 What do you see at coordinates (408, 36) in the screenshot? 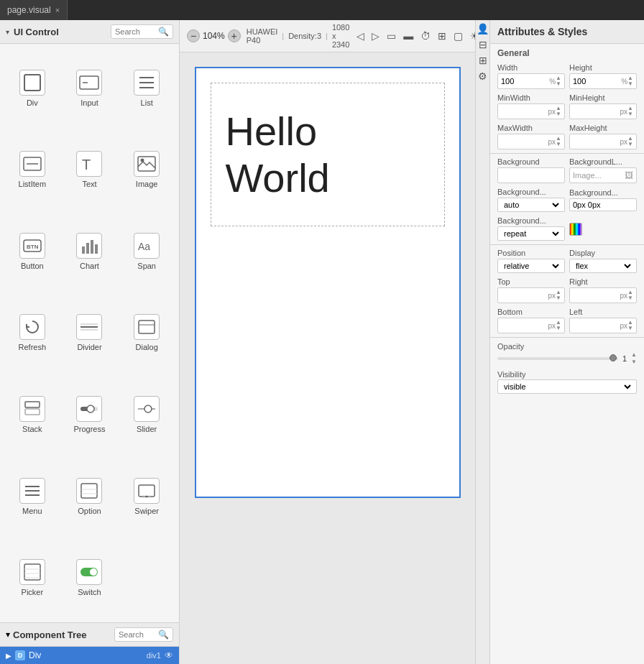
I see `phone-landscape-icon: ▬` at bounding box center [408, 36].